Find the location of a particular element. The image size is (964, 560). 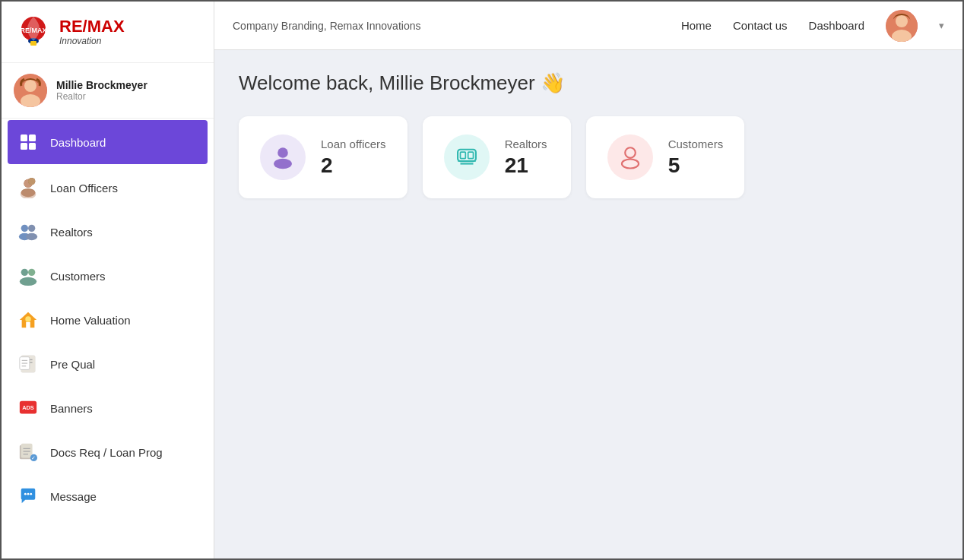

customers-icon is located at coordinates (28, 276).